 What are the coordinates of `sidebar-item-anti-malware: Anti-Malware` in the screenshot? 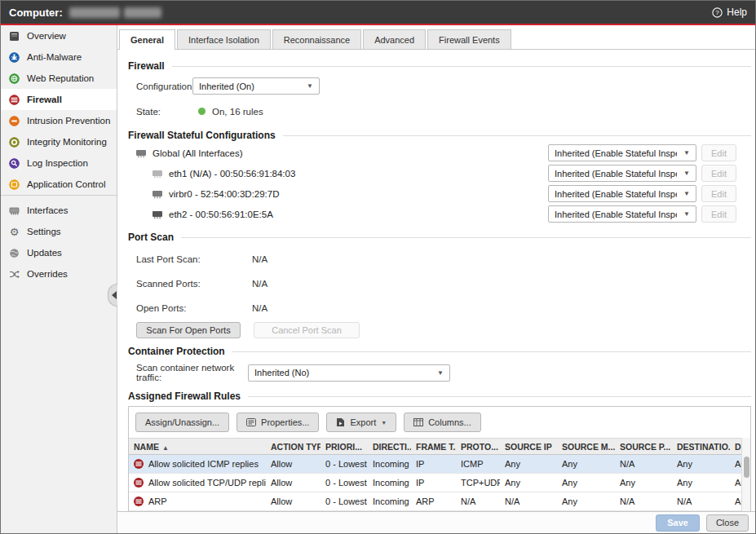 It's located at (59, 57).